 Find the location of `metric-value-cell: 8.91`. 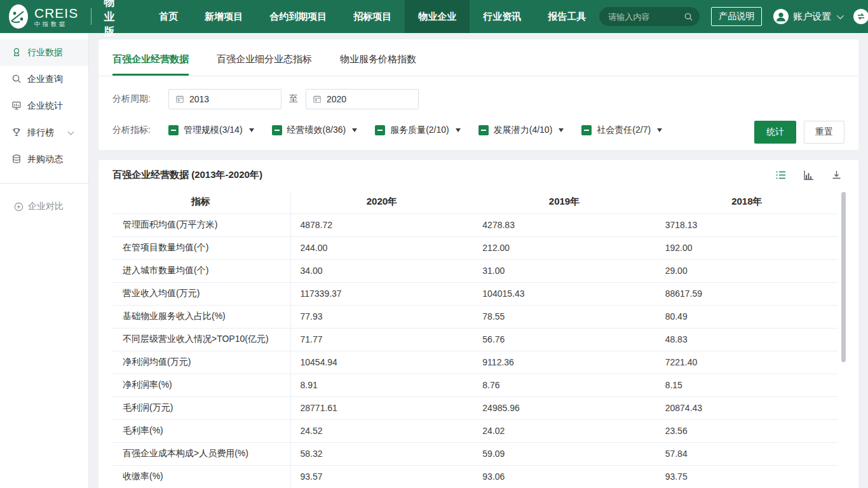

metric-value-cell: 8.91 is located at coordinates (381, 385).